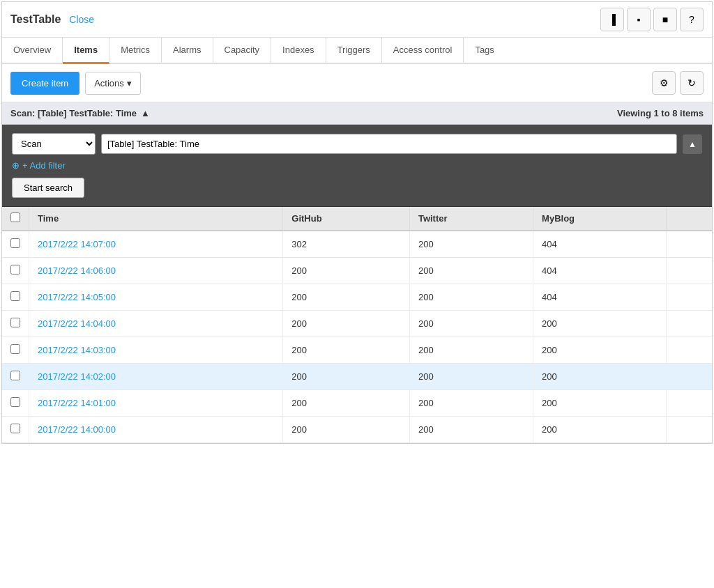 Image resolution: width=714 pixels, height=588 pixels. I want to click on table-header-row: Time GitHub Twitter MyBlog, so click(357, 219).